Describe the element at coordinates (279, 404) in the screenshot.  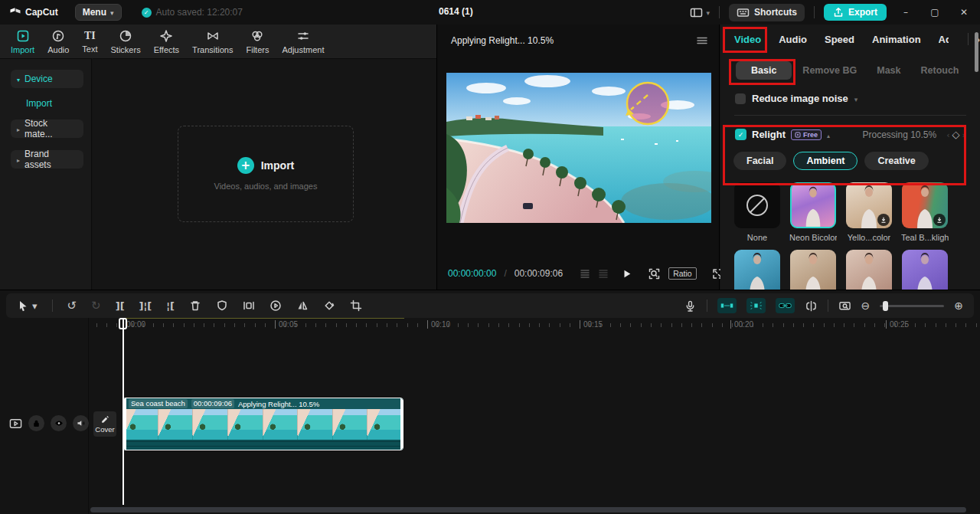
I see `clip-status: Applying Relight... 10.5%` at that location.